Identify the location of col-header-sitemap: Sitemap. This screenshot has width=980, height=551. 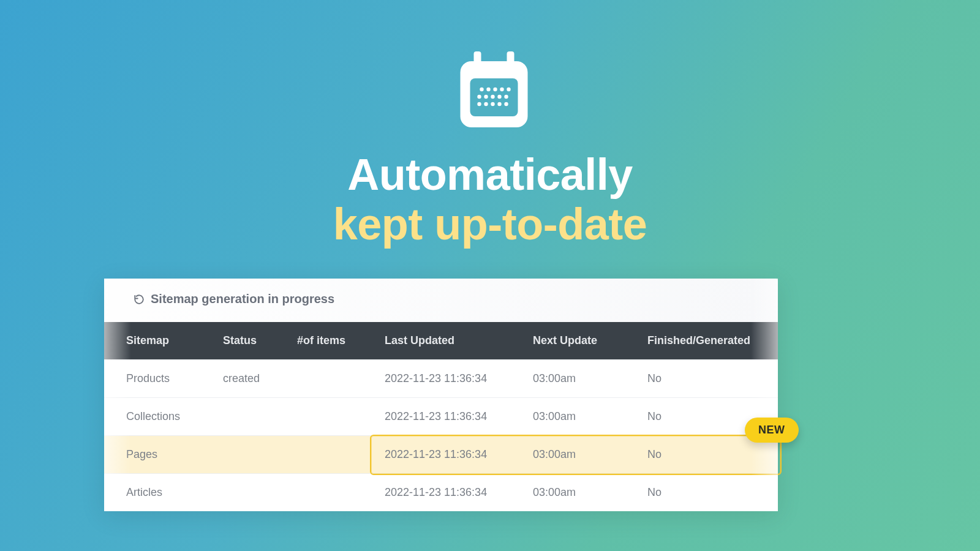
(158, 341).